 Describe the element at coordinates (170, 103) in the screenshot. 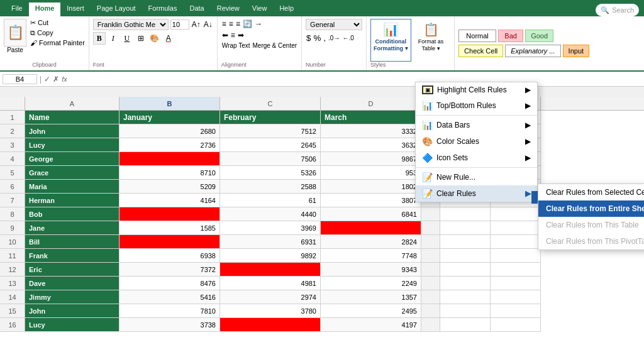

I see `col-header-b: B` at that location.